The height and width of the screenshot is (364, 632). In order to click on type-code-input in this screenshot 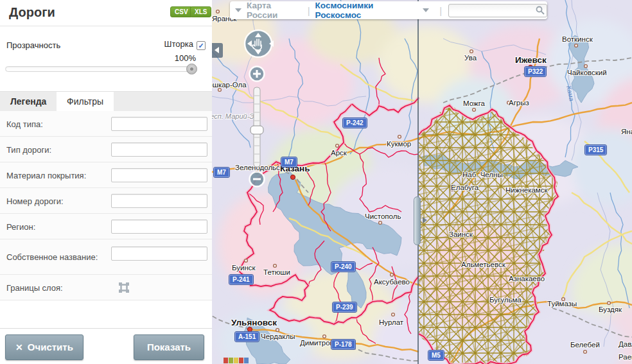, I will do `click(159, 124)`.